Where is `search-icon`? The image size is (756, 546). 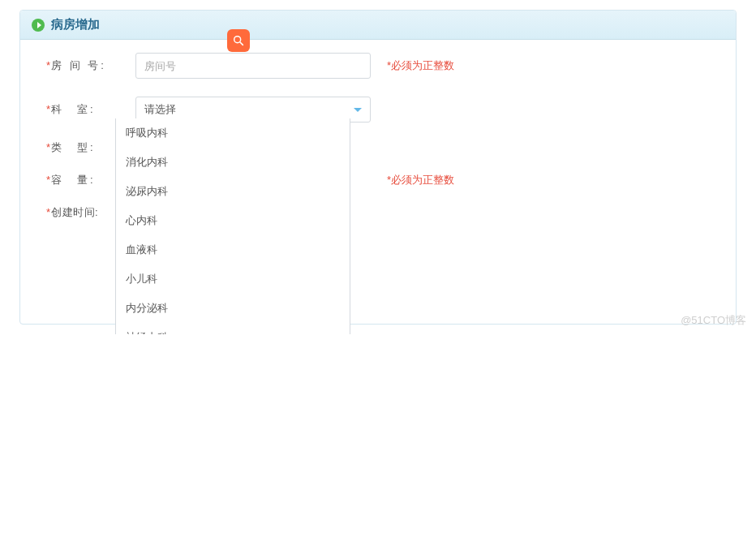
search-icon is located at coordinates (238, 41).